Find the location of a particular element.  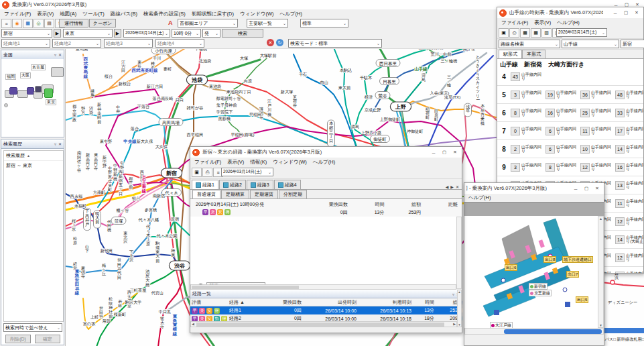

minute-box: 2 is located at coordinates (515, 149).